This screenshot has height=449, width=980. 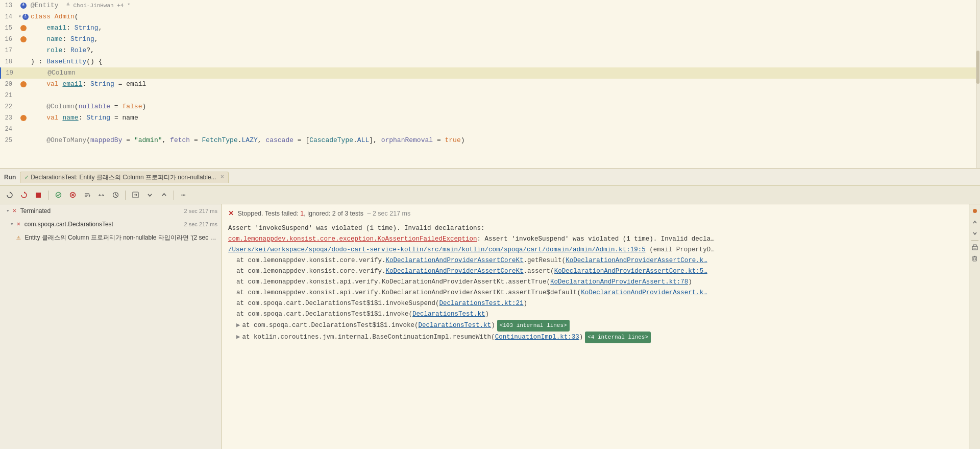 What do you see at coordinates (8, 17) in the screenshot?
I see `line-number-14: 14` at bounding box center [8, 17].